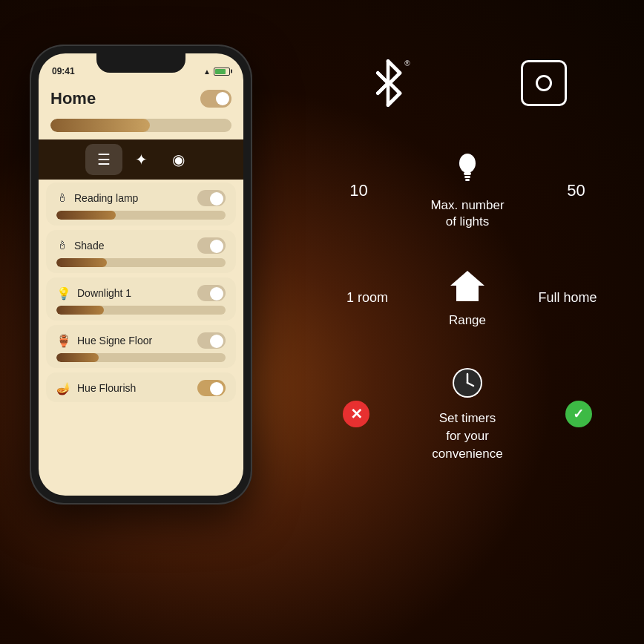 The image size is (644, 644). I want to click on tab-list: ☰, so click(104, 160).